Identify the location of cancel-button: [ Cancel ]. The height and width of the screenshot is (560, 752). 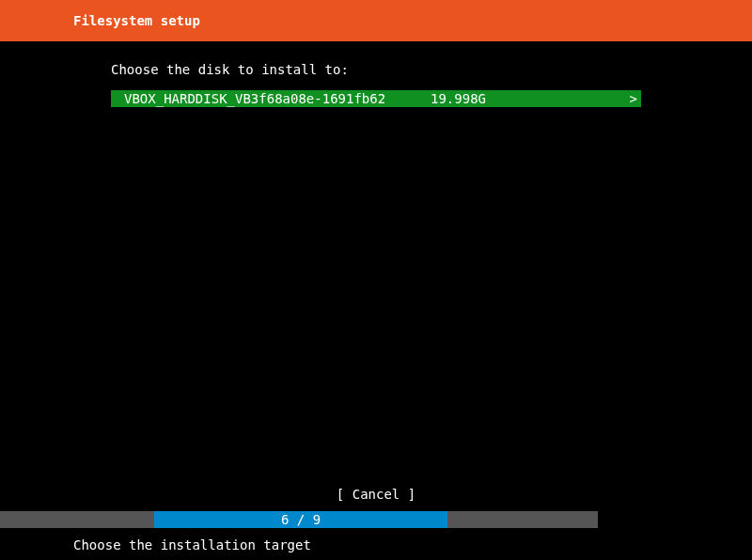
(376, 494).